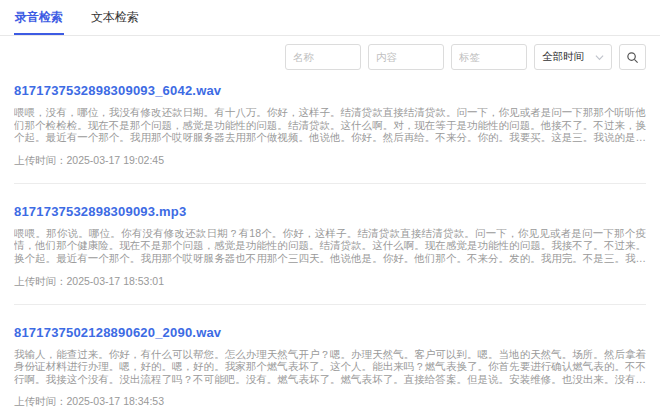 The height and width of the screenshot is (420, 660). I want to click on search-toolbar: 全部时间, so click(330, 53).